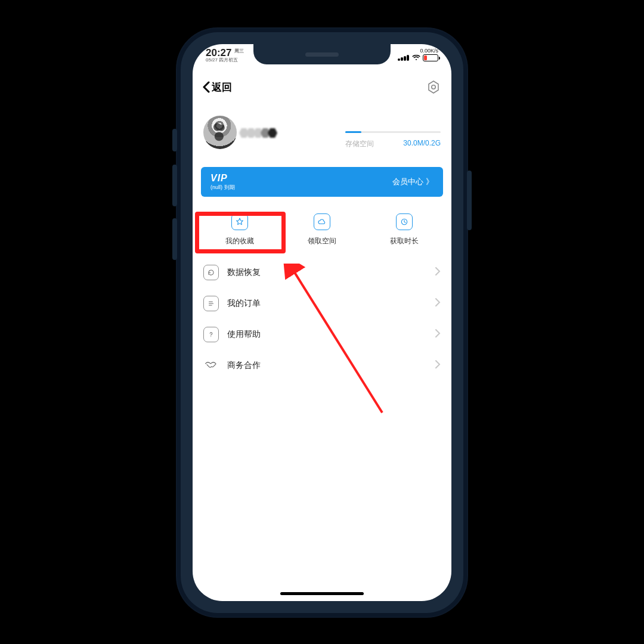 The height and width of the screenshot is (644, 644). Describe the element at coordinates (175, 239) in the screenshot. I see `volume-down-button` at that location.